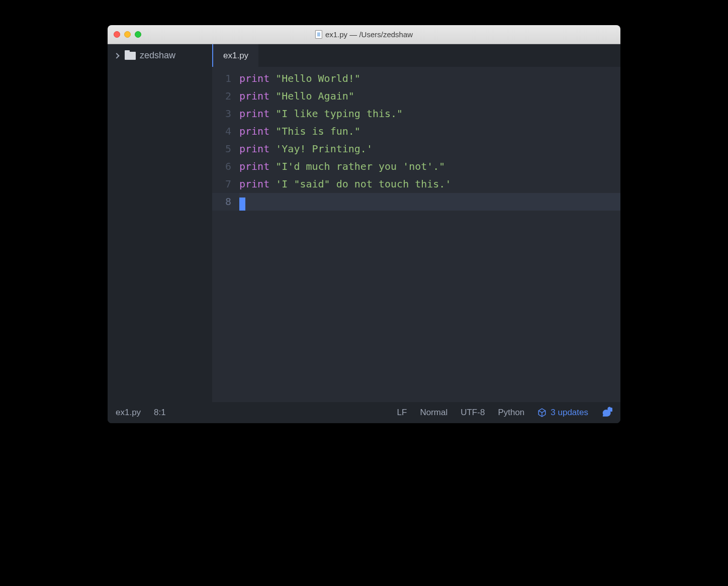  Describe the element at coordinates (430, 132) in the screenshot. I see `code-line: print "This is fun."` at that location.